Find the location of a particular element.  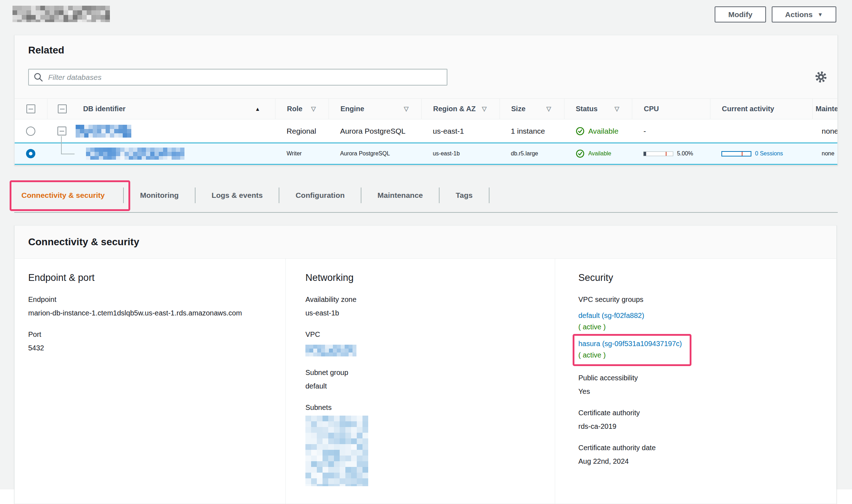

sessions-link: 0 Sessions is located at coordinates (769, 154).